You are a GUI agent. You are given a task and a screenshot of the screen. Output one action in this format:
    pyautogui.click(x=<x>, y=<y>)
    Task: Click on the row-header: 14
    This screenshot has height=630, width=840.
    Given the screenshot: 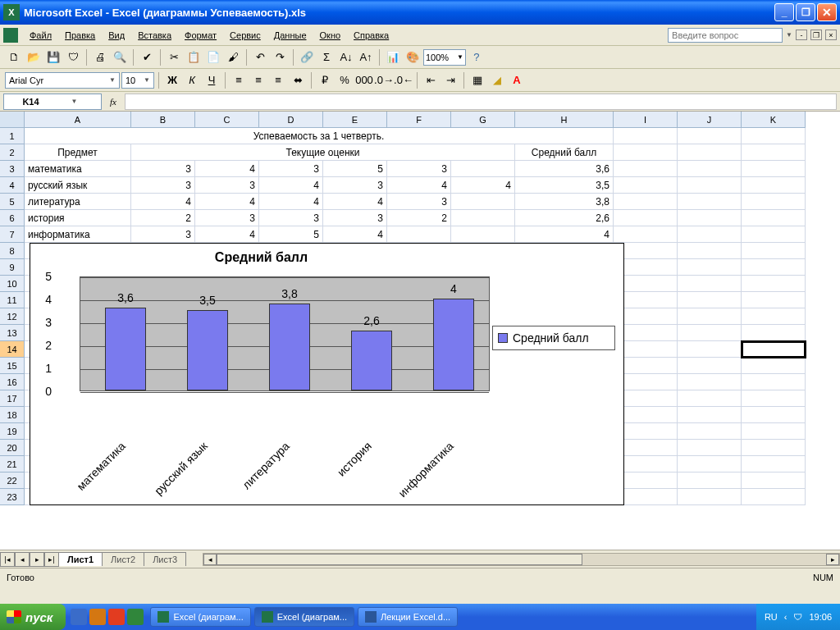 What is the action you would take?
    pyautogui.click(x=12, y=349)
    